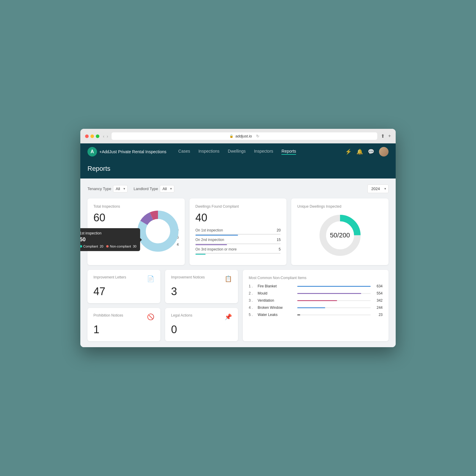  What do you see at coordinates (181, 315) in the screenshot?
I see `legal-actions-label: Legal Actions` at bounding box center [181, 315].